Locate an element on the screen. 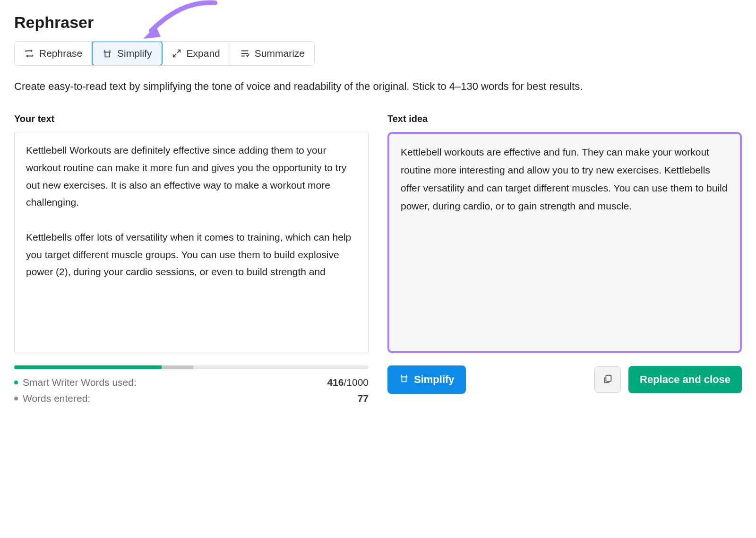  your-text-label: Your text is located at coordinates (191, 119).